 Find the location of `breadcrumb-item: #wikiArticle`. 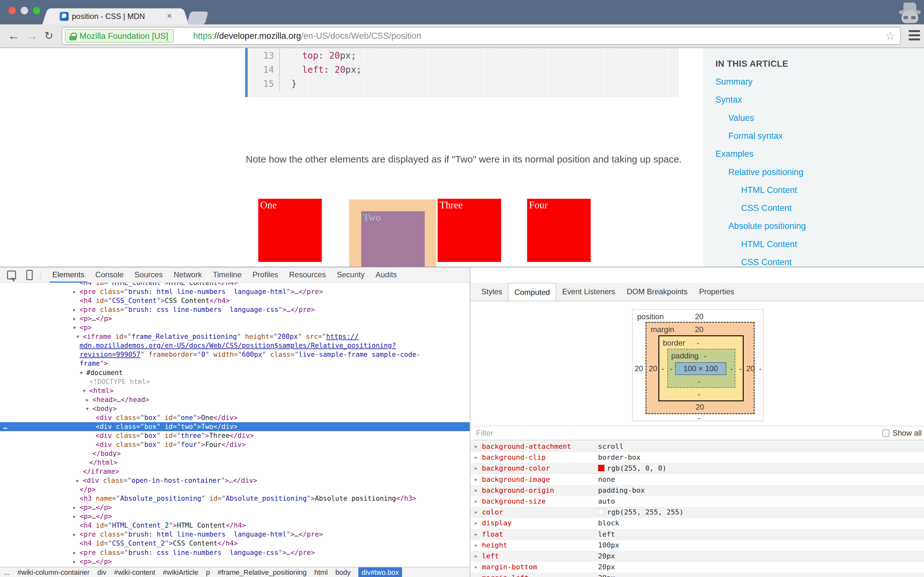

breadcrumb-item: #wikiArticle is located at coordinates (181, 572).